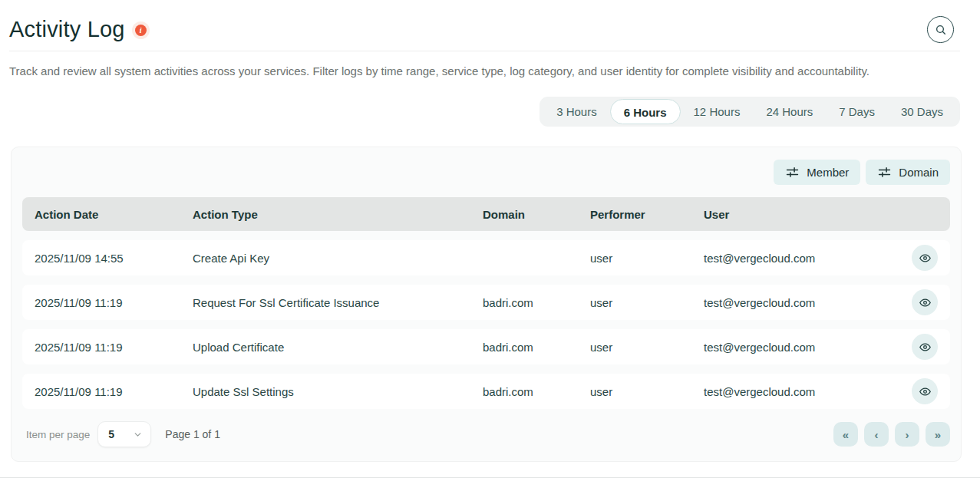  What do you see at coordinates (487, 434) in the screenshot?
I see `table-footer: Item per page 5 Page 1 of 1 « ‹ › »` at bounding box center [487, 434].